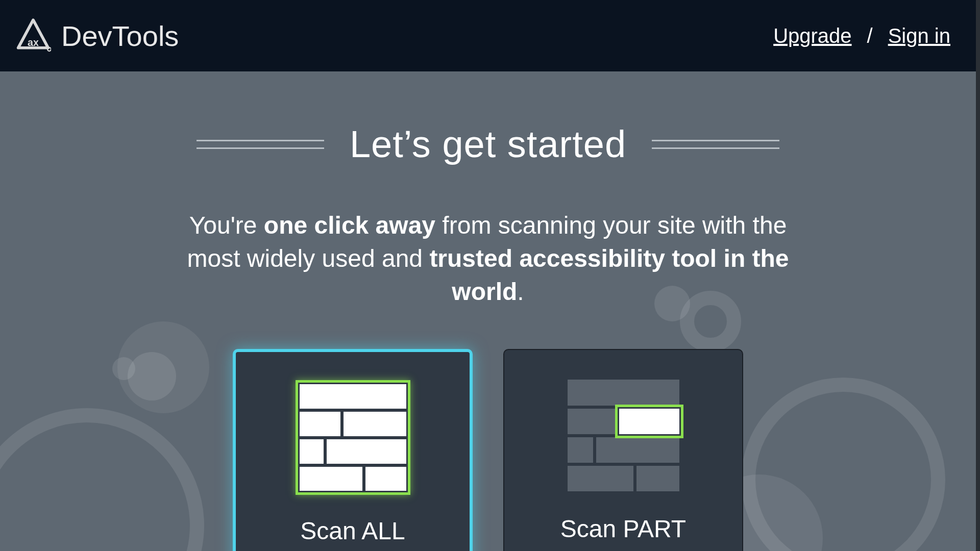  I want to click on upgrade-link: Upgrade, so click(813, 36).